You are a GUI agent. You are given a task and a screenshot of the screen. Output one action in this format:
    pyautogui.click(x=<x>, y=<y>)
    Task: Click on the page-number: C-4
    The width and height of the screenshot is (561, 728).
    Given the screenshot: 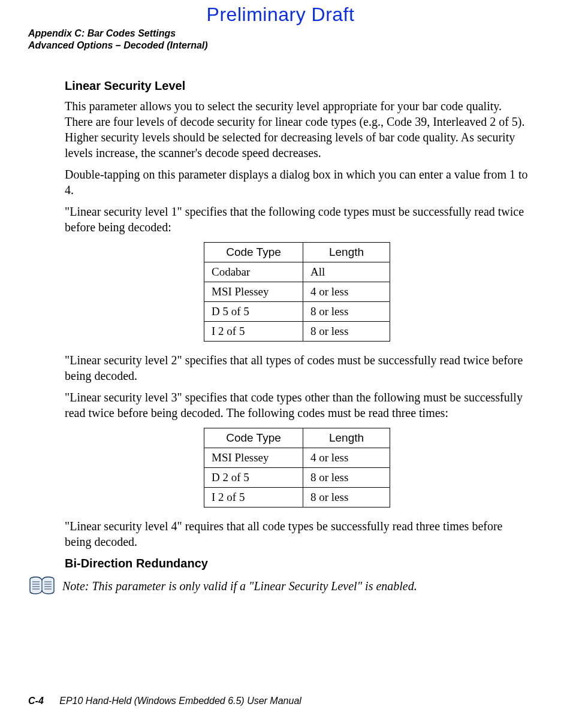 What is the action you would take?
    pyautogui.click(x=36, y=701)
    